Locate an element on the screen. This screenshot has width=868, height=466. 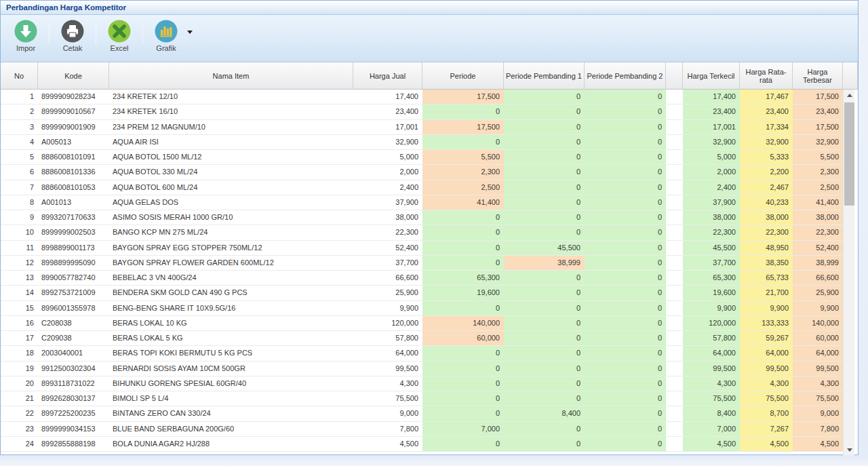
cell-no: 14 is located at coordinates (19, 293).